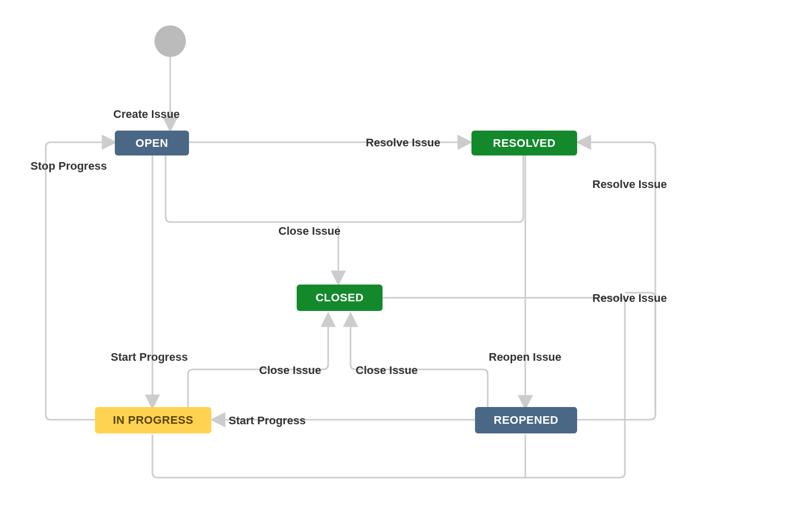  I want to click on state-label: OPEN, so click(152, 143).